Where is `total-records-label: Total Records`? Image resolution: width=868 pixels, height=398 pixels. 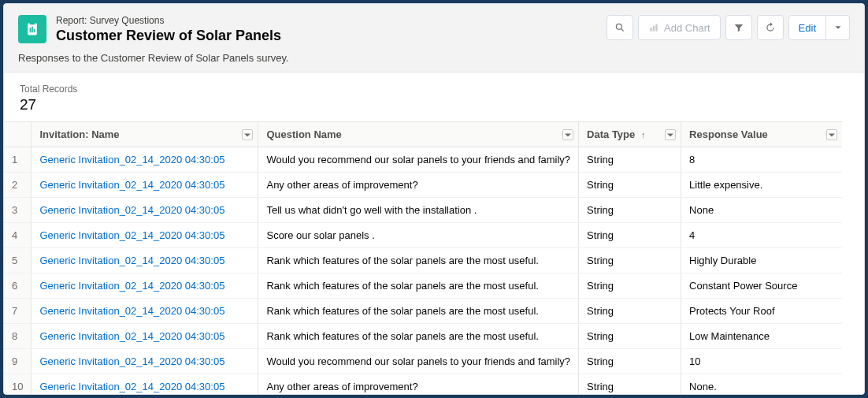
total-records-label: Total Records is located at coordinates (434, 89).